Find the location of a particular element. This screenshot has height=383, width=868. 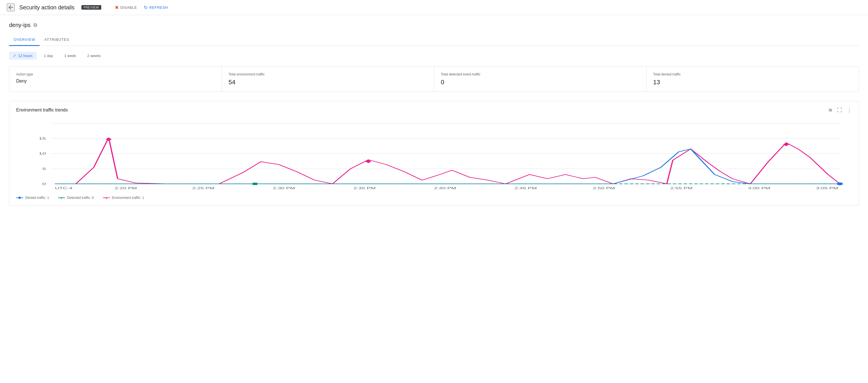

legend-env: Environment traffic: 1 is located at coordinates (124, 198).